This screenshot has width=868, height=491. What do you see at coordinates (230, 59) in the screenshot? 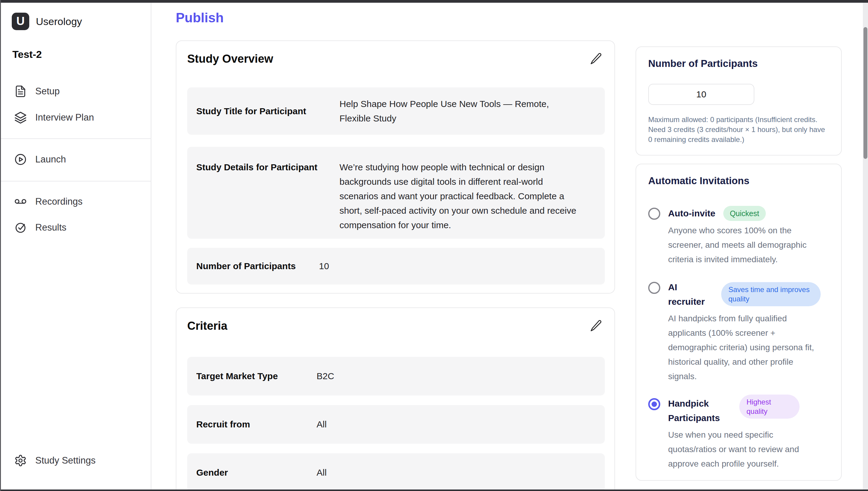
I see `study-overview-title: Study Overview` at bounding box center [230, 59].